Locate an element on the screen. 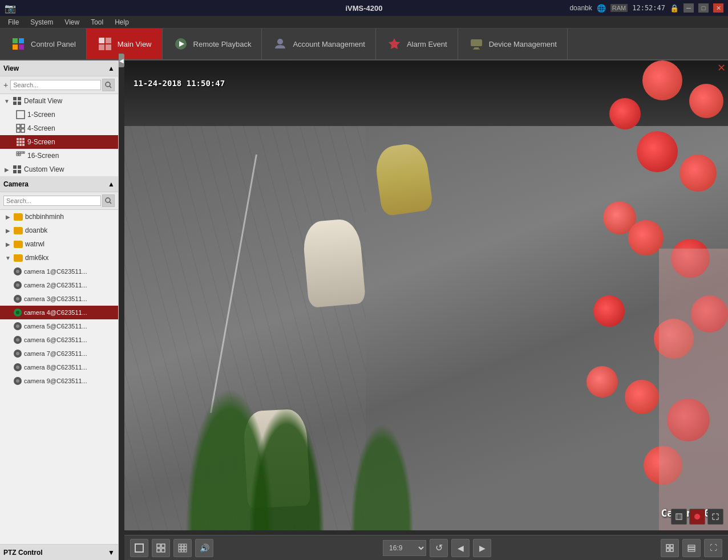 The width and height of the screenshot is (728, 560). folder-label-doanbk: doanbk is located at coordinates (37, 230).